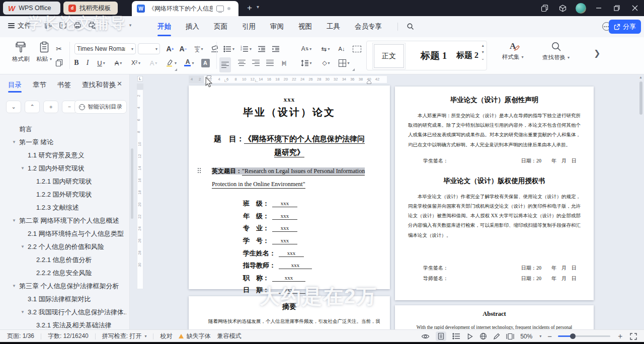 This screenshot has height=344, width=644. Describe the element at coordinates (573, 336) in the screenshot. I see `zoom-slider-knob` at that location.